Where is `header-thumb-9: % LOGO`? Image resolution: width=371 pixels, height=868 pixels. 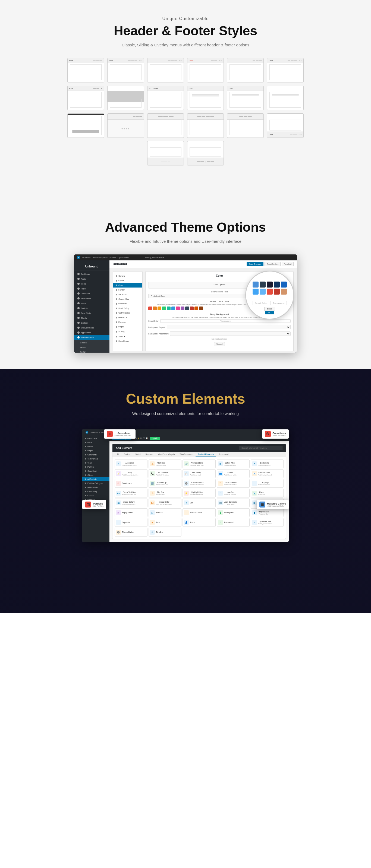
header-thumb-9: % LOGO is located at coordinates (165, 98).